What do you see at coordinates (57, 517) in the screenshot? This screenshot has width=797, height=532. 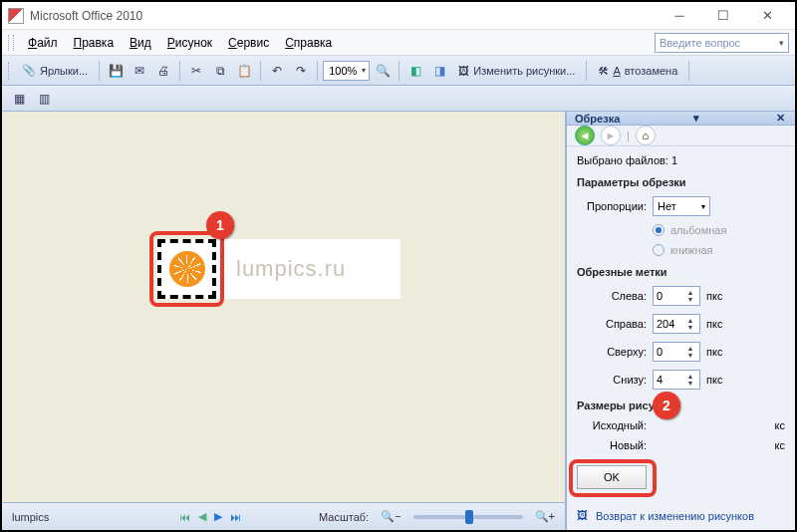 I see `status-filename: lumpics` at bounding box center [57, 517].